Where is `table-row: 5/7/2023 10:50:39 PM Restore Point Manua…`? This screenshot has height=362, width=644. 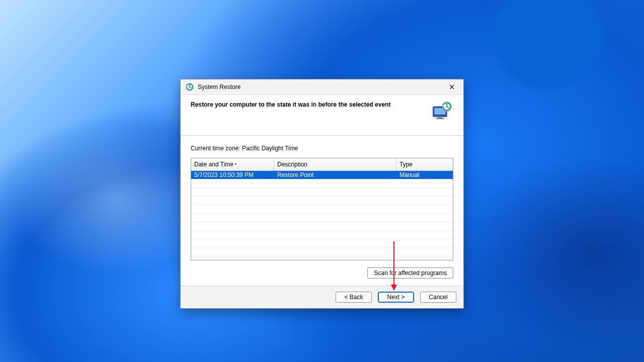 table-row: 5/7/2023 10:50:39 PM Restore Point Manua… is located at coordinates (322, 175).